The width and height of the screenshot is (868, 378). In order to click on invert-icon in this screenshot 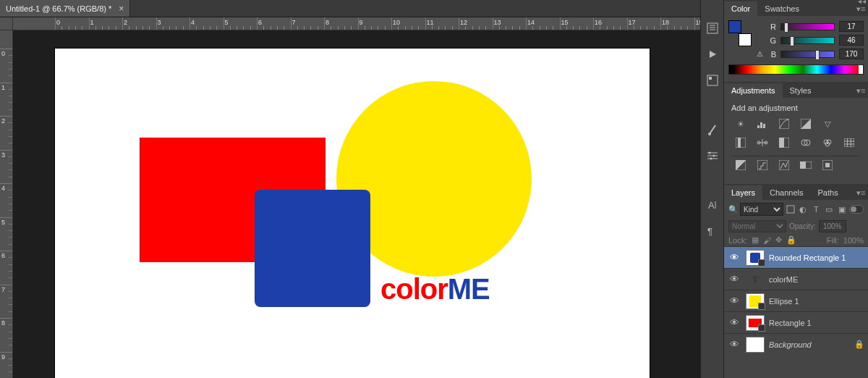, I will do `click(741, 165)`.